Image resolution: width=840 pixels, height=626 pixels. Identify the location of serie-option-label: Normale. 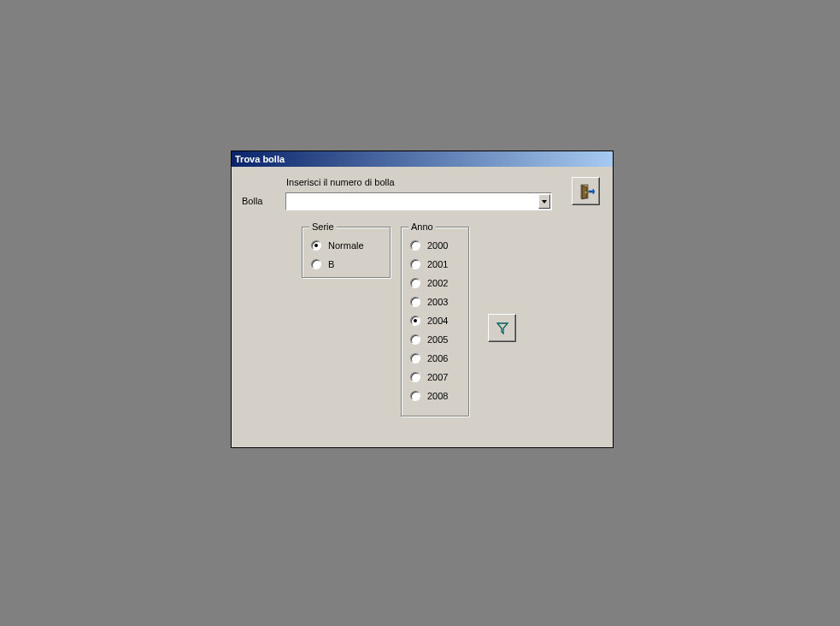
(346, 245).